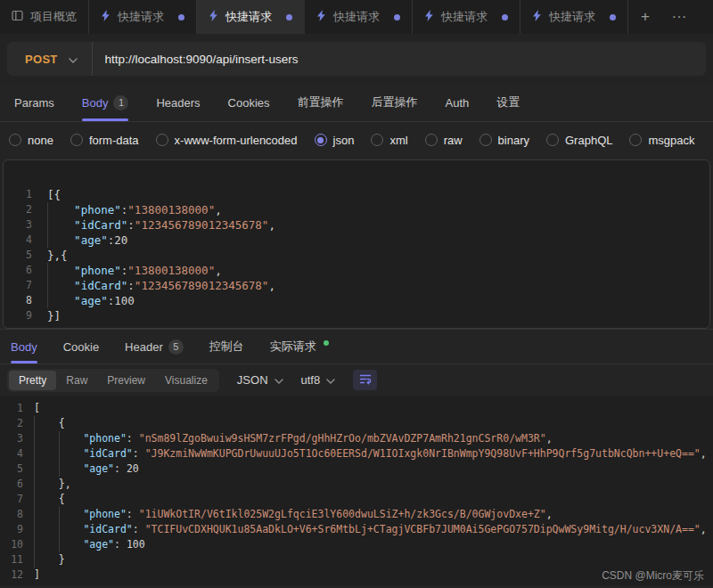  Describe the element at coordinates (178, 103) in the screenshot. I see `tab-label: Headers` at that location.